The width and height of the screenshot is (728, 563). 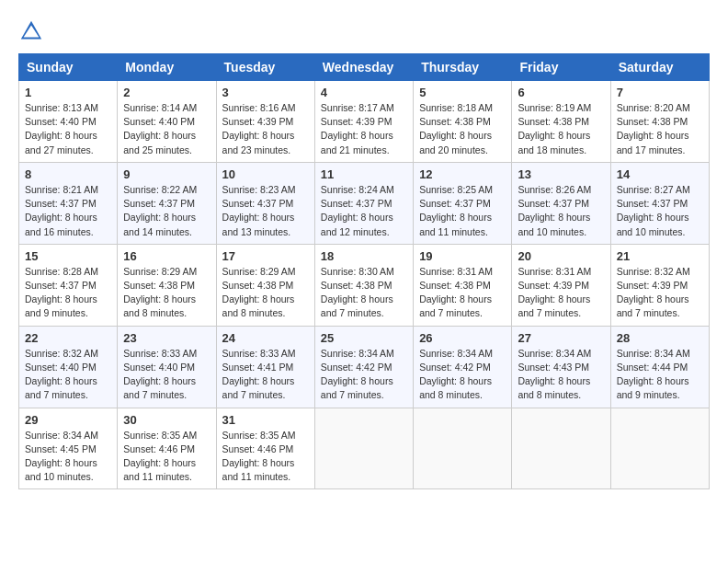 What do you see at coordinates (364, 449) in the screenshot?
I see `calendar-week-5: 29Sunrise: 8:34 AMSunset: 4:45 PMDayligh…` at bounding box center [364, 449].